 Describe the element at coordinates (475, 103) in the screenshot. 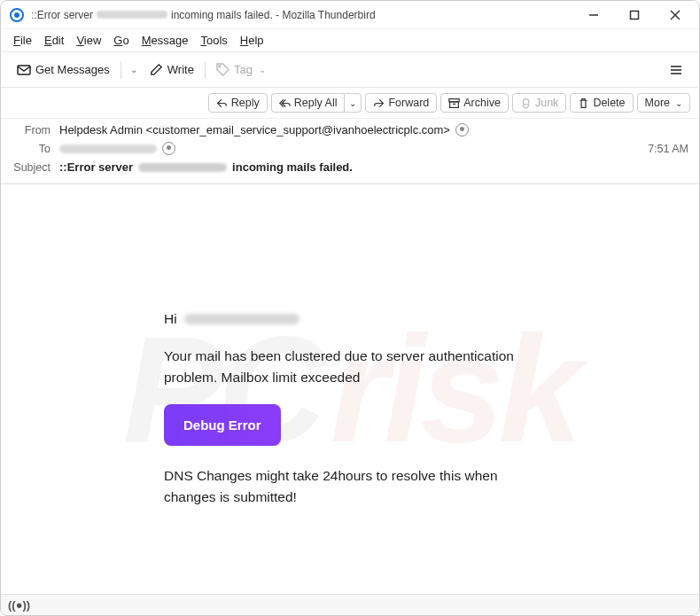

I see `archive-button: Archive` at that location.